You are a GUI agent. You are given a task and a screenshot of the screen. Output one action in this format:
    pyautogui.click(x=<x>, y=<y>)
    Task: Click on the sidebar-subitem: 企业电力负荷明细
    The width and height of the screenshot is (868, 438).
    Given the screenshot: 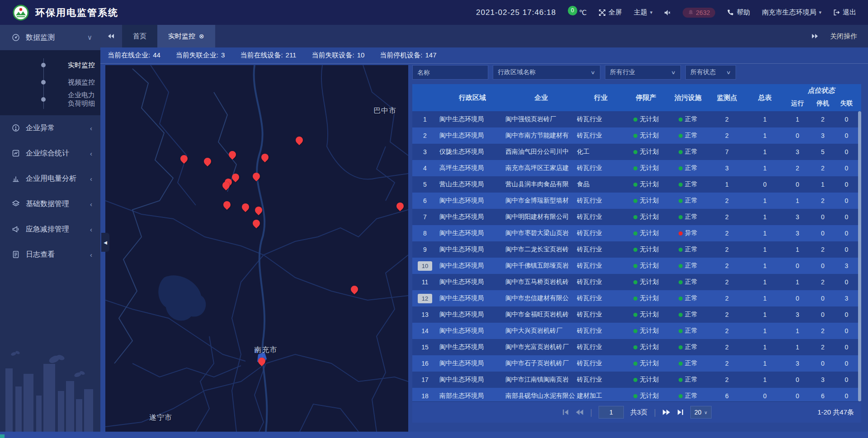 What is the action you would take?
    pyautogui.click(x=50, y=99)
    